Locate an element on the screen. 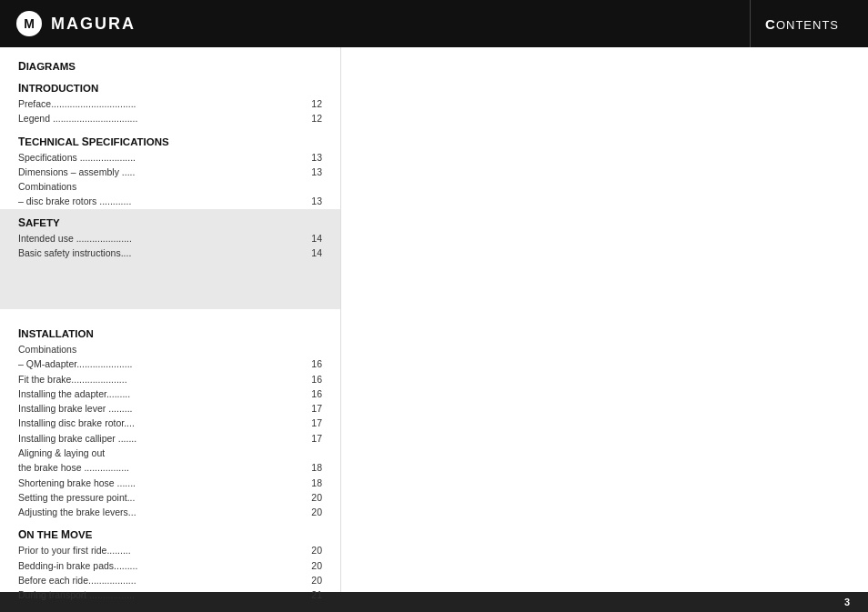 This screenshot has width=868, height=612. page-number: 3 is located at coordinates (847, 602).